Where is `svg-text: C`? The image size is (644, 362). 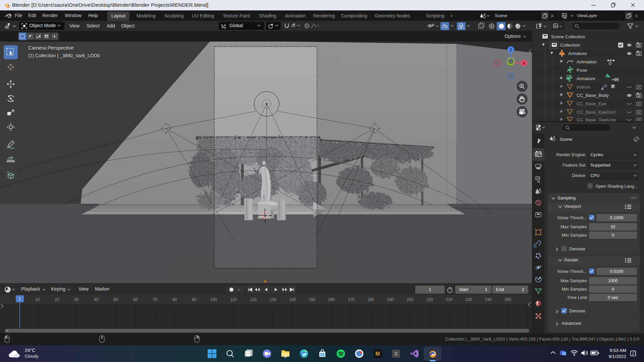
svg-text: C is located at coordinates (396, 354).